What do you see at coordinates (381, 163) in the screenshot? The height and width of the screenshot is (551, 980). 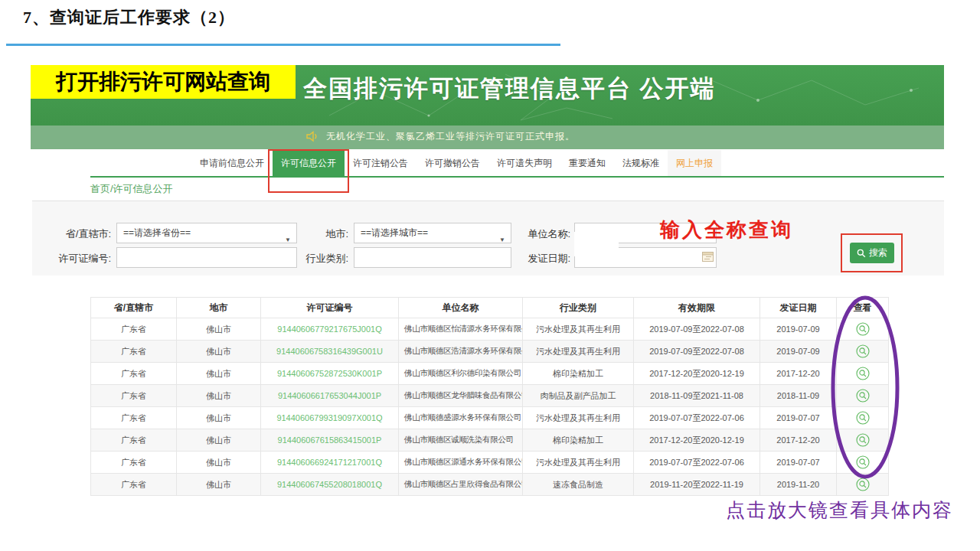 I see `tab-permit-cancellation-notice: 许可注销公告` at bounding box center [381, 163].